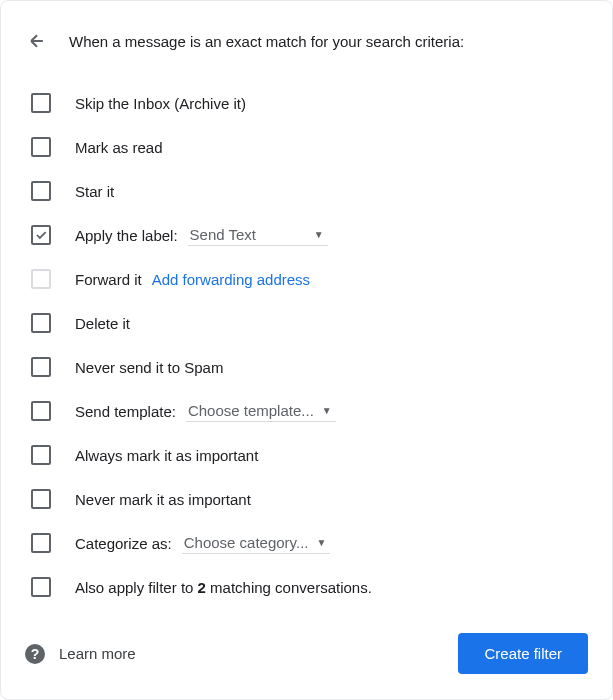 The width and height of the screenshot is (613, 700). Describe the element at coordinates (261, 411) in the screenshot. I see `send-template-select: Choose template... ▼` at that location.